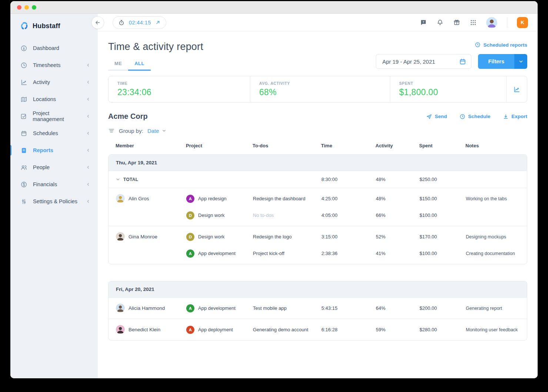  I want to click on stat-spent: SPENT $1,800.00, so click(448, 89).